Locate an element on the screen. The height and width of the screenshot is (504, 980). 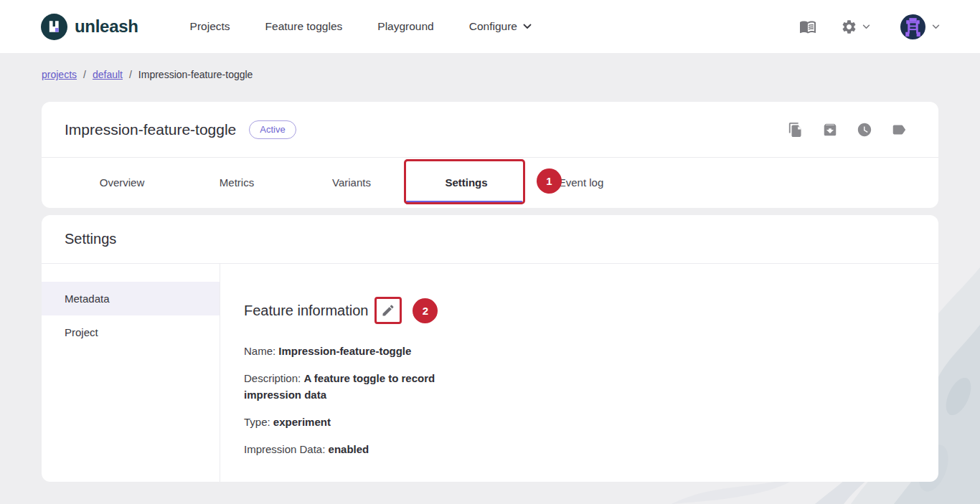
nav-projects: Projects is located at coordinates (210, 27).